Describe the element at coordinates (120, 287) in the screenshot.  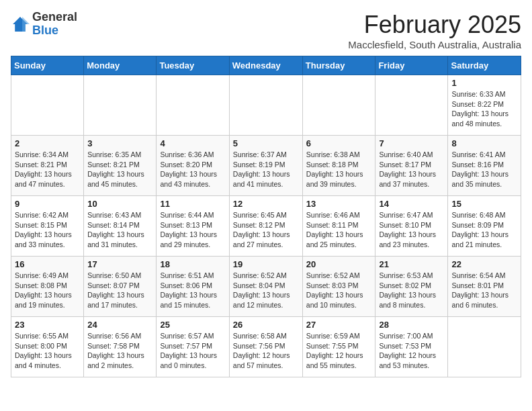
I see `day-cell: 17Sunrise: 6:50 AM Sunset: 8:07 PM Dayli…` at that location.